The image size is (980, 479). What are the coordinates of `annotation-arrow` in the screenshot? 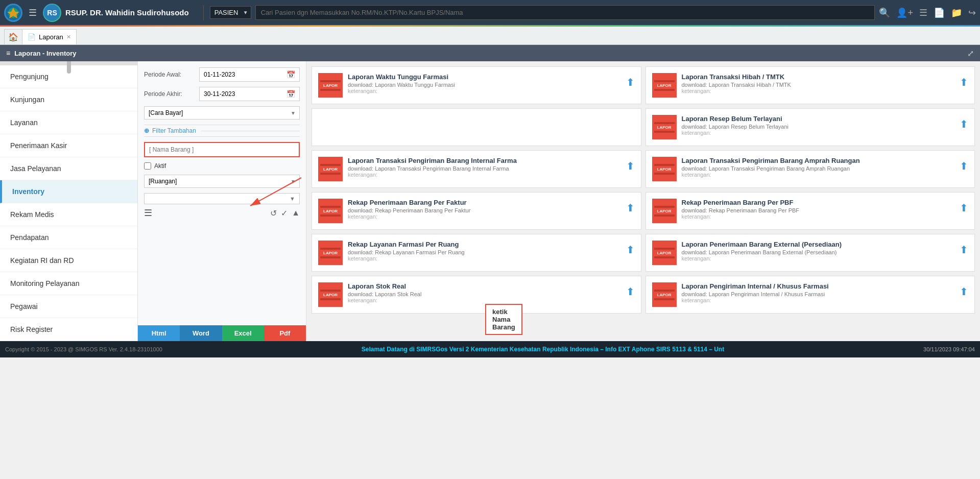 It's located at (273, 196).